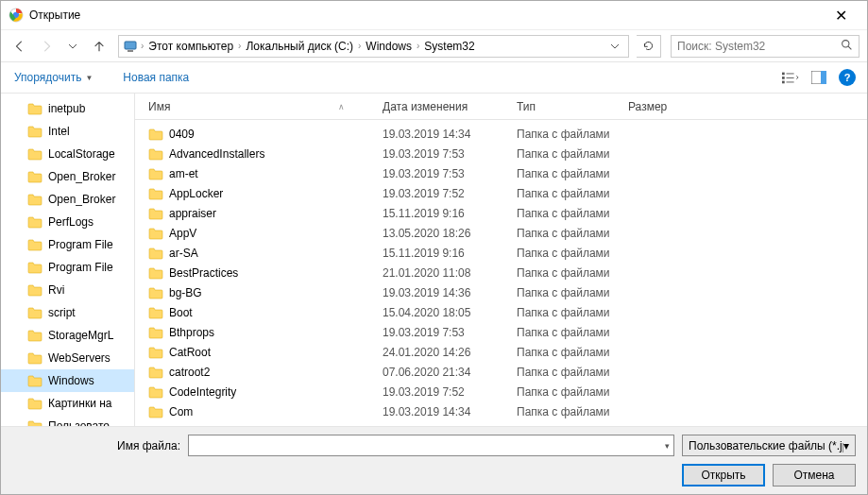 The image size is (868, 495). Describe the element at coordinates (814, 475) in the screenshot. I see `cancel-button: Отмена` at that location.